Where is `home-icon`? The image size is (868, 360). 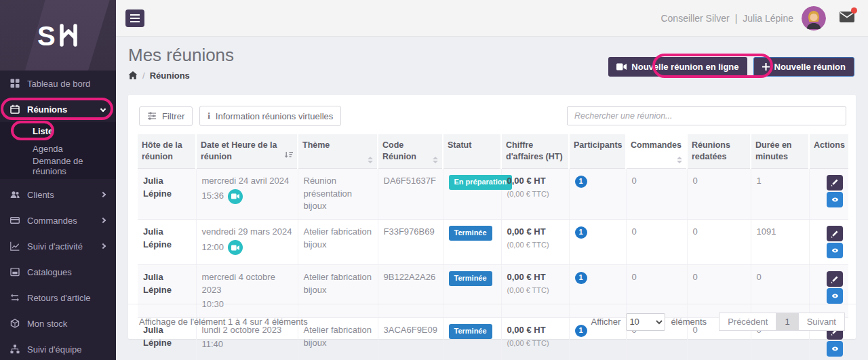 home-icon is located at coordinates (133, 76).